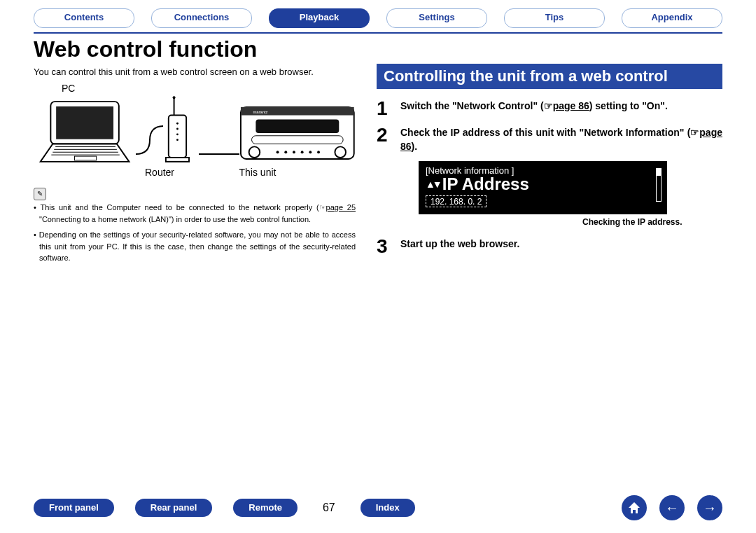 This screenshot has width=756, height=533. Describe the element at coordinates (550, 109) in the screenshot. I see `step-1: 1 Switch the "Network Control" (☞page 86…` at that location.